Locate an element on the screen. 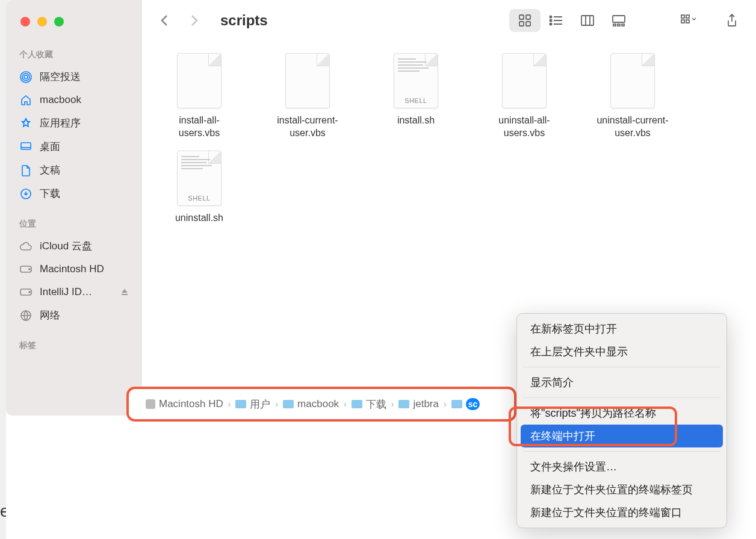 This screenshot has width=756, height=539. menu-show-in-enclosing: 在上层文件夹中显示 is located at coordinates (622, 352).